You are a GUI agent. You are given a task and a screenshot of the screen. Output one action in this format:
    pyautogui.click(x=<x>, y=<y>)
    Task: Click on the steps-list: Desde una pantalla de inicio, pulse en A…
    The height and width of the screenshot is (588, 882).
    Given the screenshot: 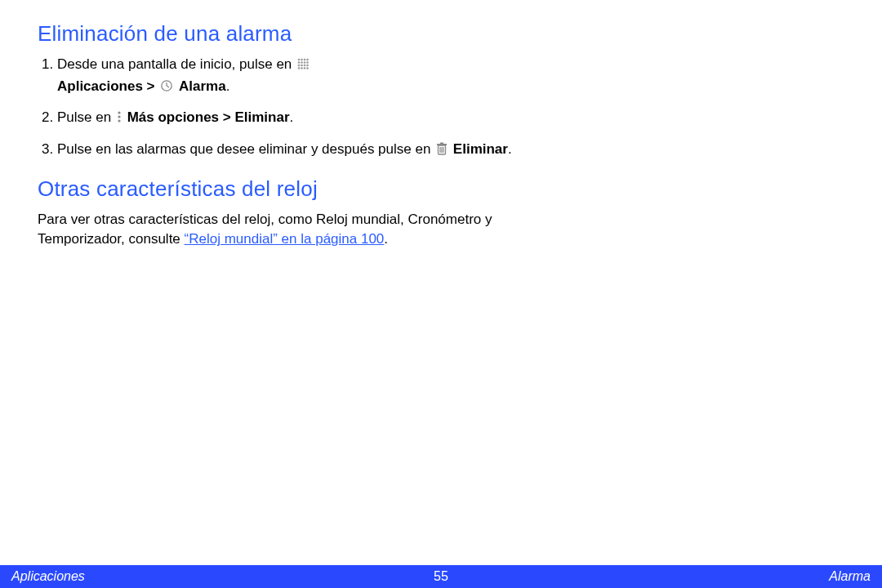 What is the action you would take?
    pyautogui.click(x=283, y=108)
    